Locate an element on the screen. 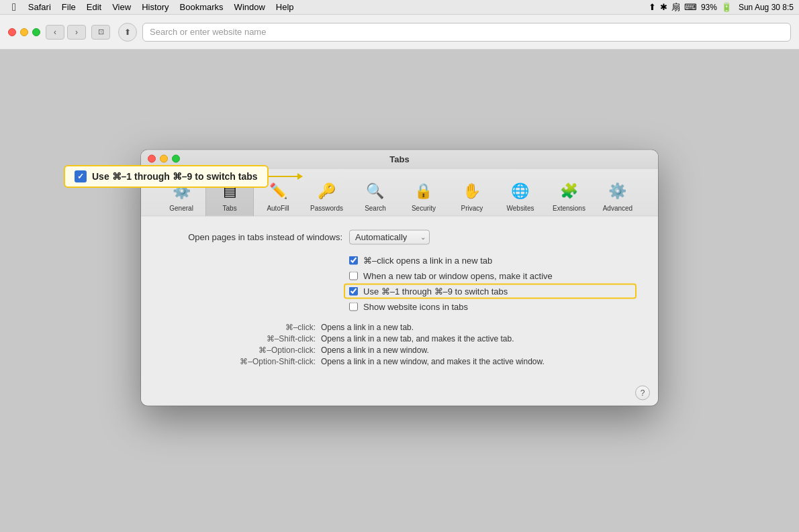  desc-value: Opens a link in a new tab, and makes it … is located at coordinates (418, 338).